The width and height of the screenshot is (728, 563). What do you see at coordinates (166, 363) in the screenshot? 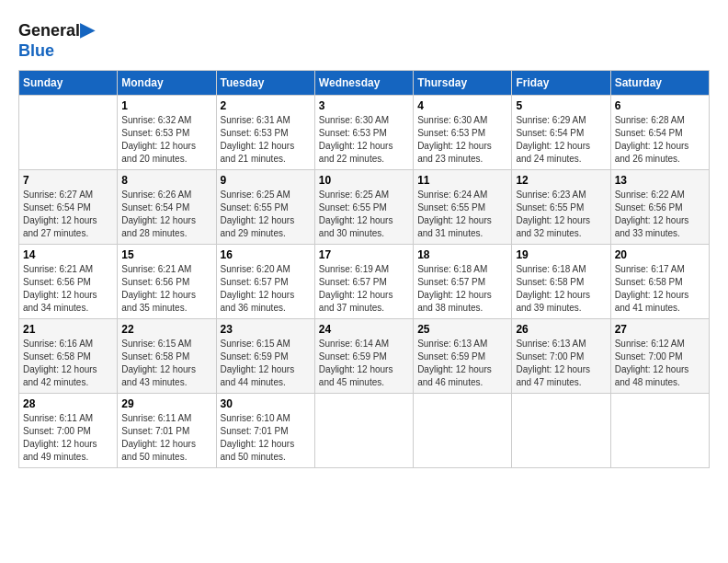
I see `day-info: Sunrise: 6:15 AM Sunset: 6:58 PM Dayligh…` at bounding box center [166, 363].